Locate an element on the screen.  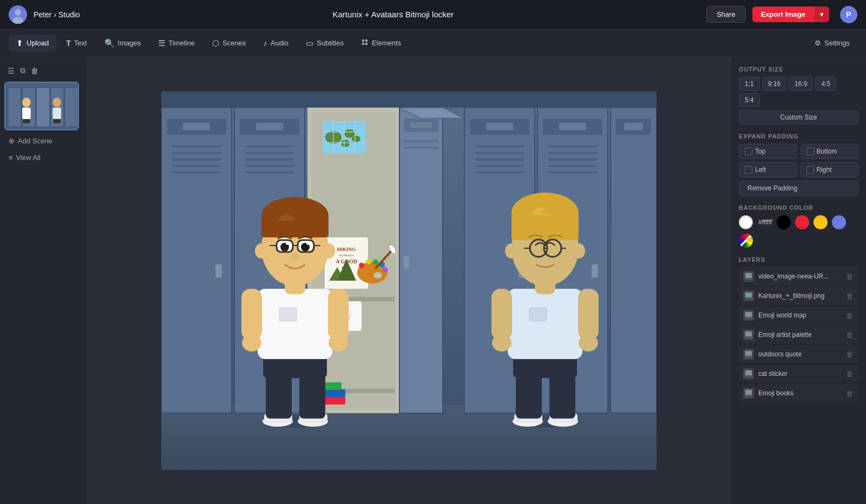
custom-size-button: Custom Size is located at coordinates (799, 117).